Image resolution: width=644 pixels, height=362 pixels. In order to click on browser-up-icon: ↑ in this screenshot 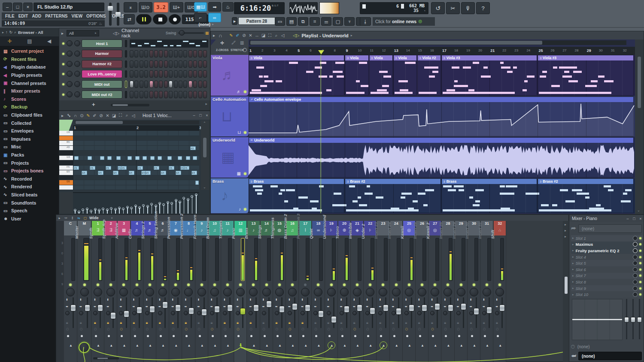, I will do `click(7, 32)`.